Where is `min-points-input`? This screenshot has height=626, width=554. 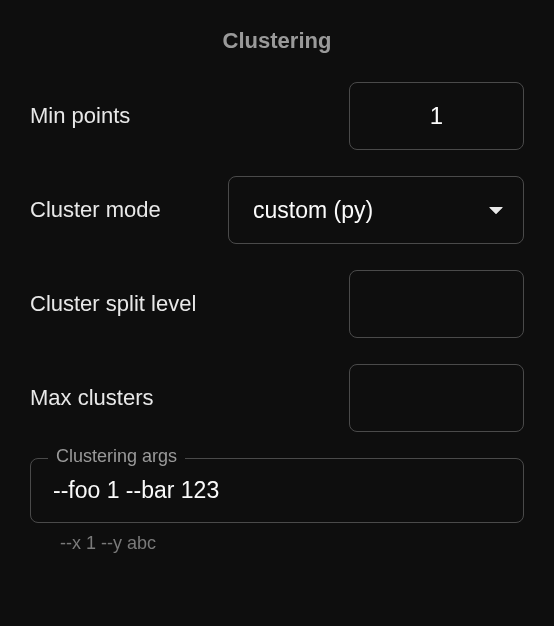
min-points-input is located at coordinates (436, 116).